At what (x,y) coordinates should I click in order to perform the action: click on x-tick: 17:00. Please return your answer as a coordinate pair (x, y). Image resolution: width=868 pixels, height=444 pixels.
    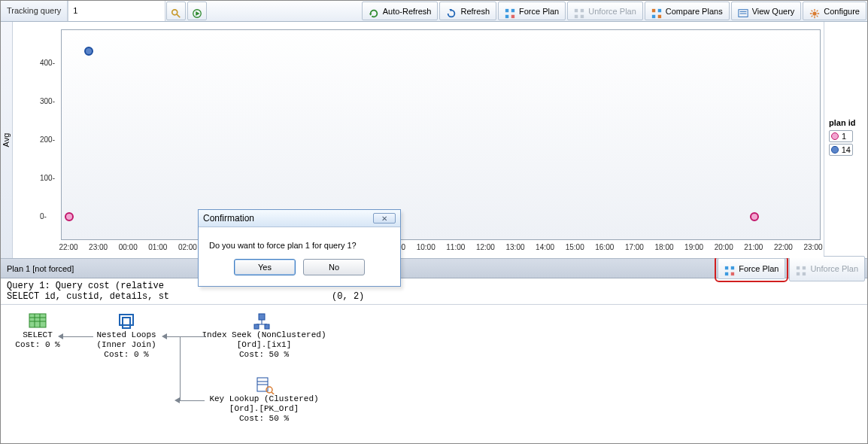
    Looking at the image, I should click on (635, 247).